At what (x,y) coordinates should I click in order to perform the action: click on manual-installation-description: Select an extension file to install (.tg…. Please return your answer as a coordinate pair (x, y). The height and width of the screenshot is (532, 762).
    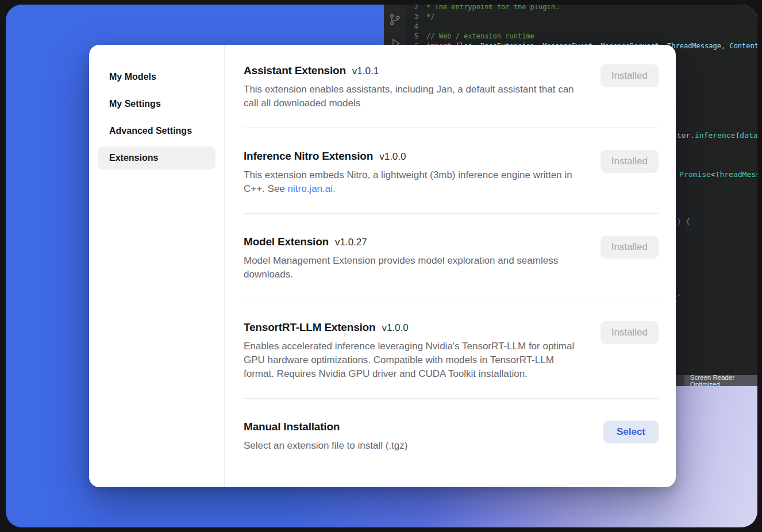
    Looking at the image, I should click on (415, 446).